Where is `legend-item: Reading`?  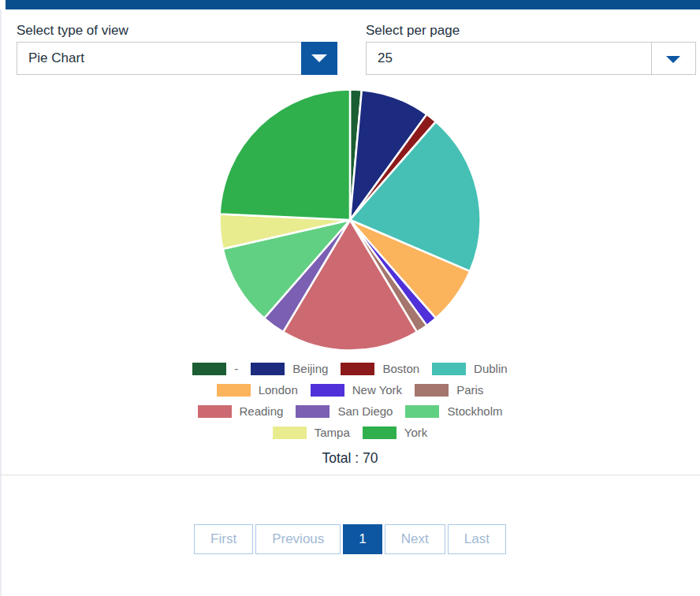
legend-item: Reading is located at coordinates (241, 412).